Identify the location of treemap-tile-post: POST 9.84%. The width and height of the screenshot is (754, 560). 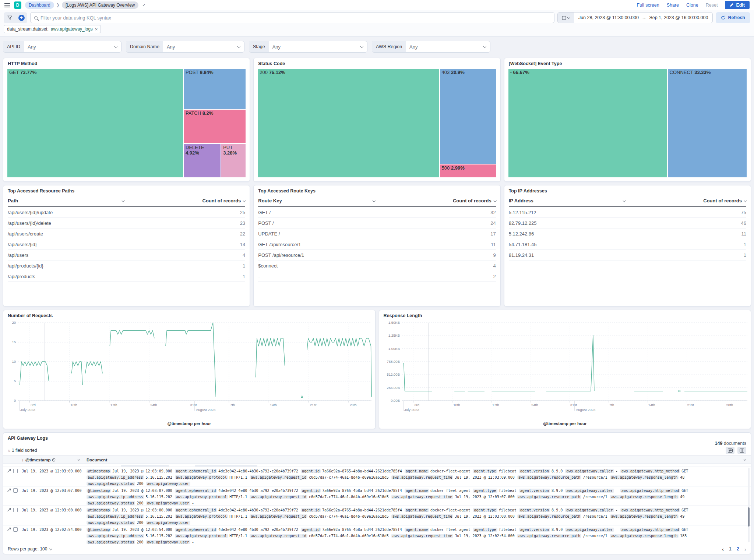
(215, 89).